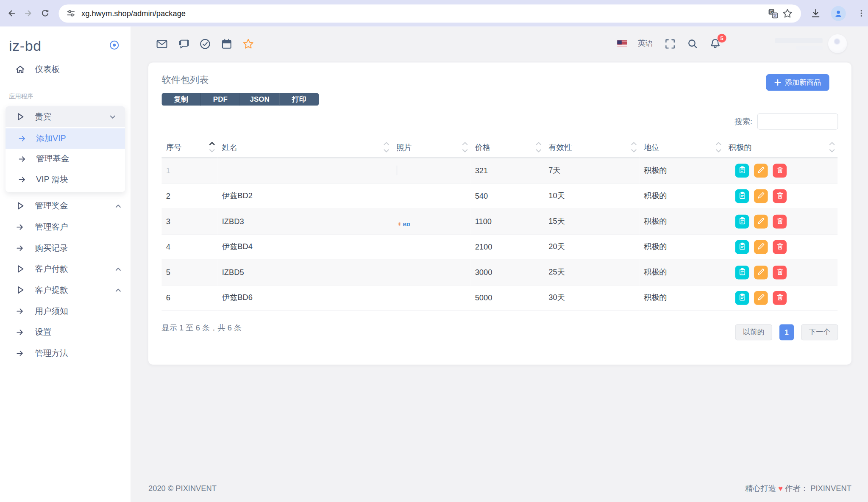 This screenshot has height=502, width=868. What do you see at coordinates (754, 332) in the screenshot?
I see `pagination-previous-button: 以前的` at bounding box center [754, 332].